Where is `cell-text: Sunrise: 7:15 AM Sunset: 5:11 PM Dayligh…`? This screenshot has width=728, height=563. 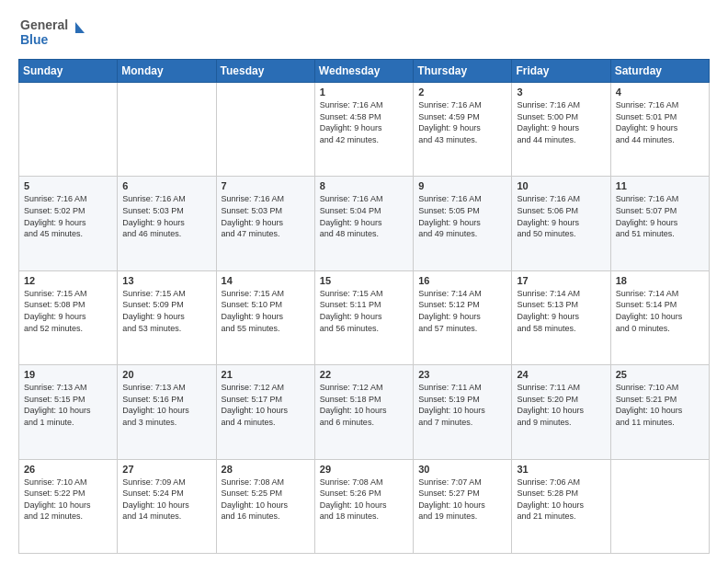
cell-text: Sunrise: 7:15 AM Sunset: 5:11 PM Dayligh… is located at coordinates (364, 311).